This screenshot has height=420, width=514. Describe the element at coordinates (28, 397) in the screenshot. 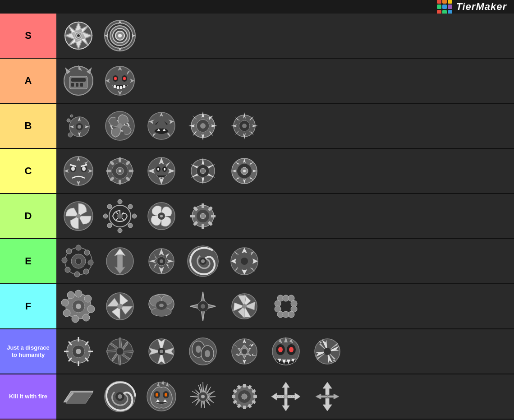

I see `tier-label-fire: Kill it with fire` at that location.